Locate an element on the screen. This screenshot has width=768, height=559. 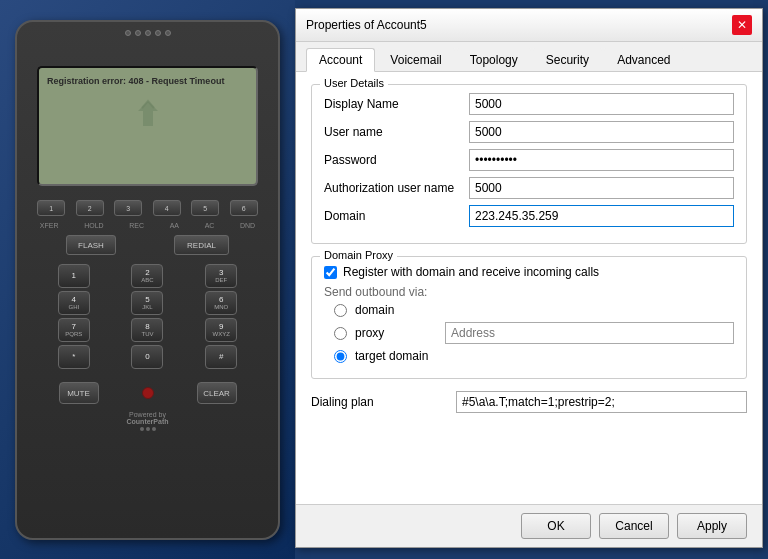
domain-row: Domain is located at coordinates (529, 216).